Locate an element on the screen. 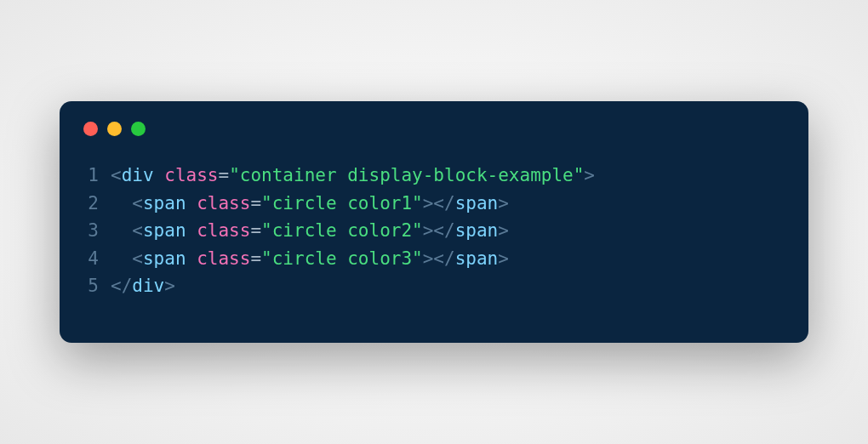  line-number: 4 is located at coordinates (97, 259).